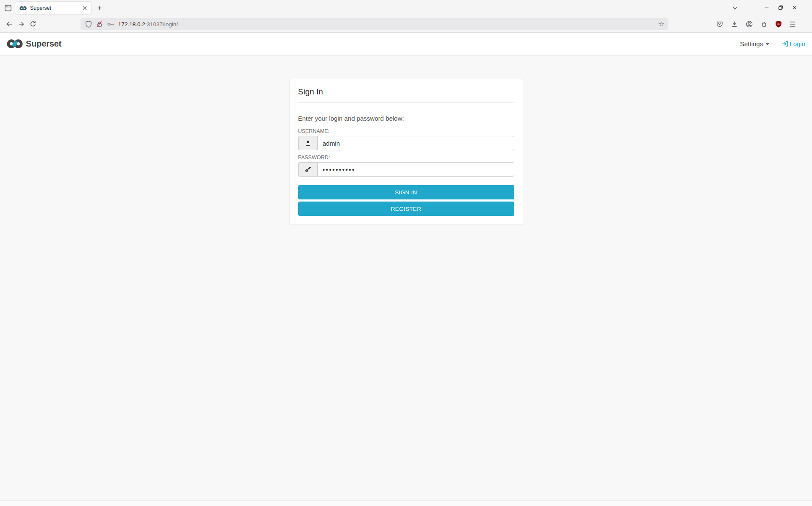  I want to click on new-tab-button: +, so click(100, 8).